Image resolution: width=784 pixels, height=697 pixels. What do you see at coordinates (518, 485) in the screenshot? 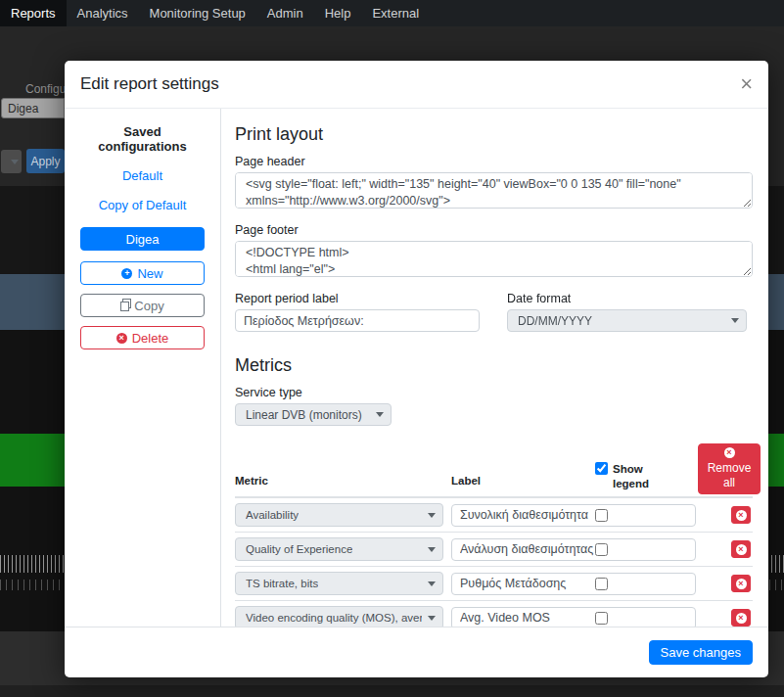
I see `label-column-header: Label` at bounding box center [518, 485].